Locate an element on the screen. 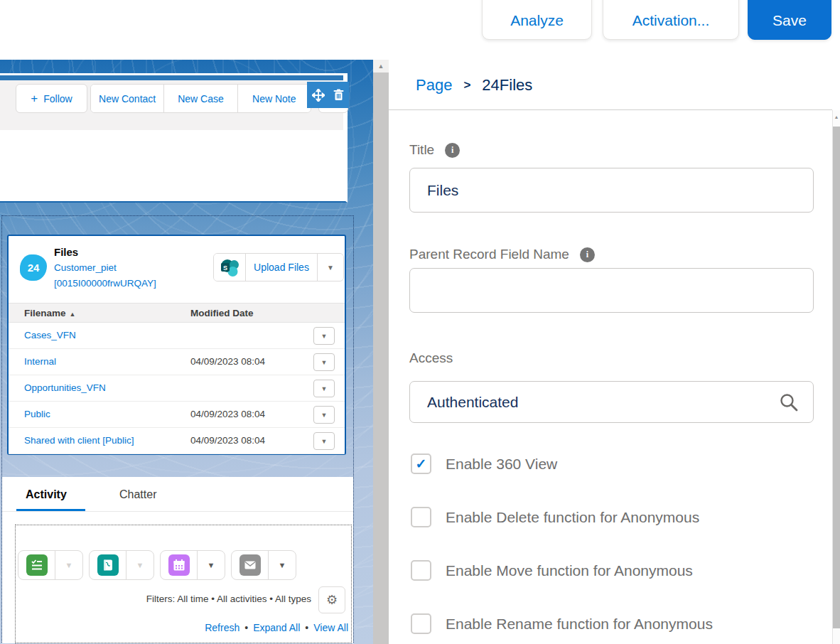  new-note-button: New Note is located at coordinates (274, 98).